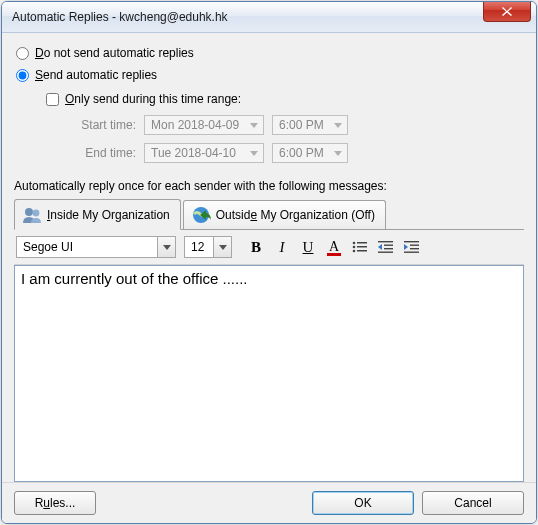 This screenshot has width=538, height=525. Describe the element at coordinates (412, 247) in the screenshot. I see `indent-icon` at that location.